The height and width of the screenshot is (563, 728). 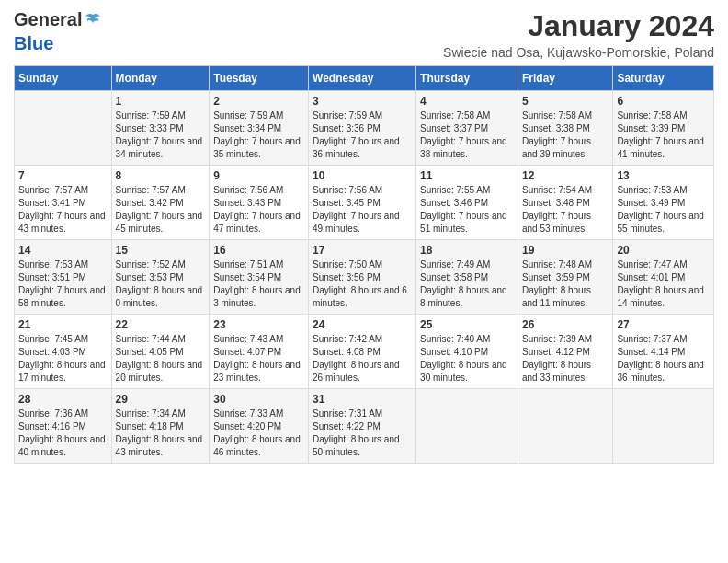 I want to click on logo-general-line: General, so click(x=58, y=21).